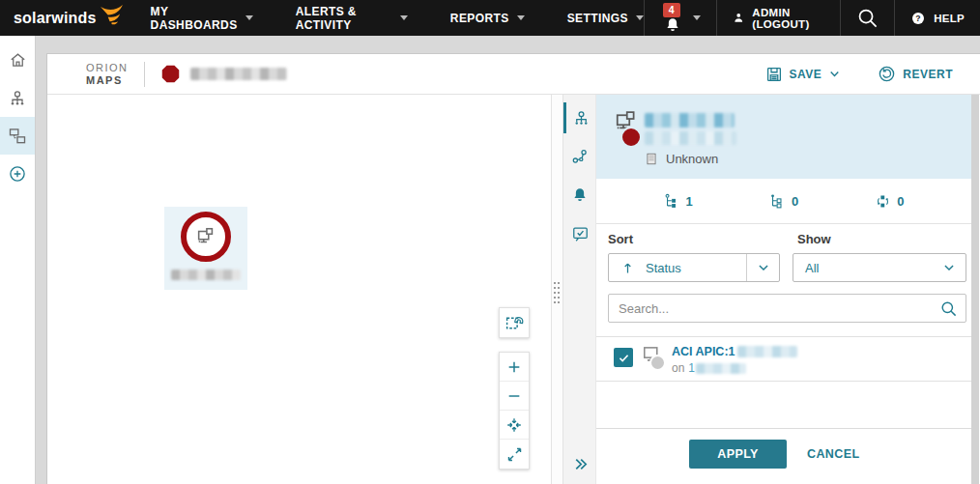 The width and height of the screenshot is (980, 484). Describe the element at coordinates (107, 68) in the screenshot. I see `brand-orion: ORION` at that location.